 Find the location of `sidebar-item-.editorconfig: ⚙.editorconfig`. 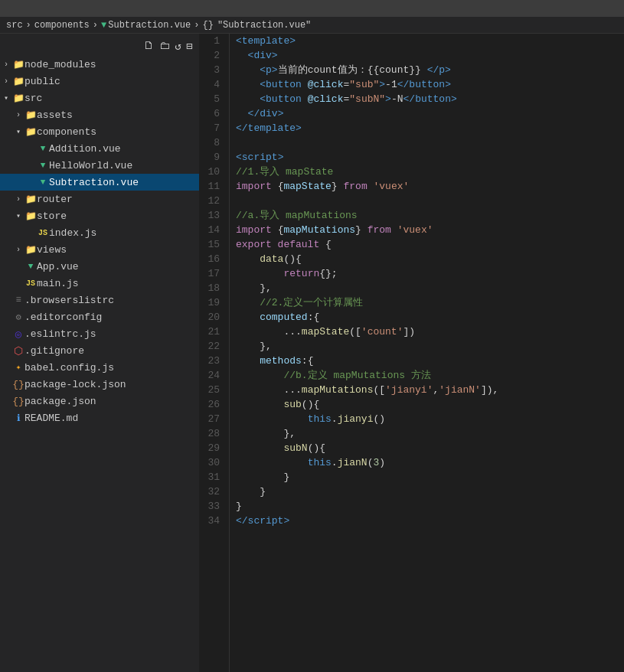

sidebar-item-.editorconfig: ⚙.editorconfig is located at coordinates (100, 317).